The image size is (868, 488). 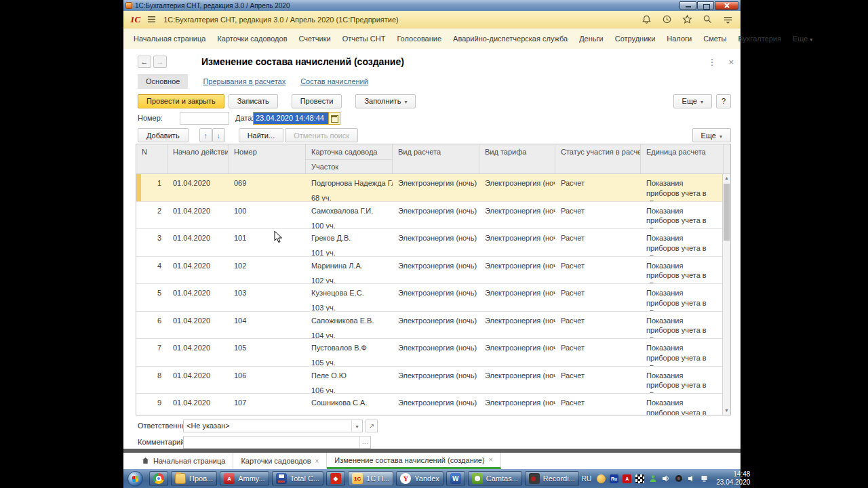 What do you see at coordinates (601, 479) in the screenshot?
I see `coin-icon` at bounding box center [601, 479].